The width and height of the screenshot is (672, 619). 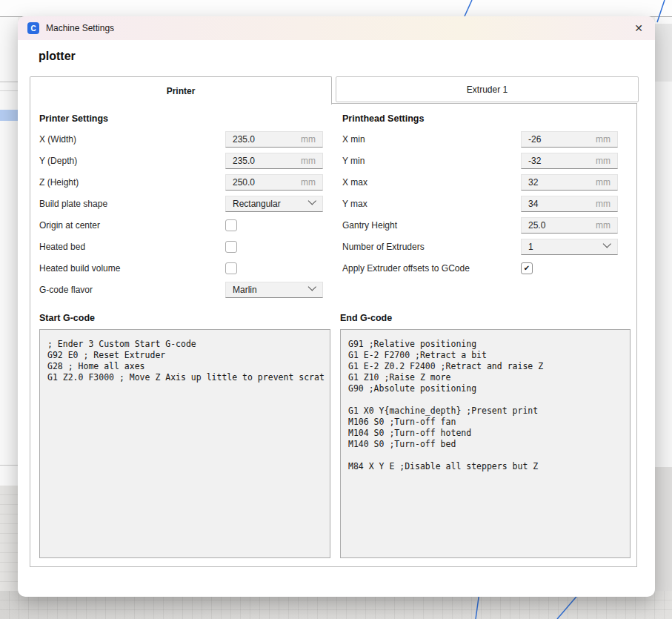 I want to click on checkbox-apply-extruder-offsets-to-gcode: ✔, so click(x=527, y=268).